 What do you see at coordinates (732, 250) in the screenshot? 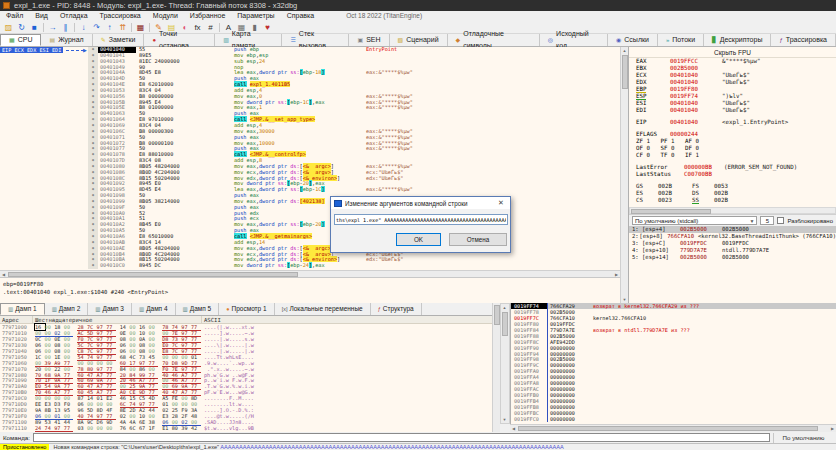
I see `stack-argument-row: 4:[esp+10]779D7A7Entdll.779D7A7E` at bounding box center [732, 250].